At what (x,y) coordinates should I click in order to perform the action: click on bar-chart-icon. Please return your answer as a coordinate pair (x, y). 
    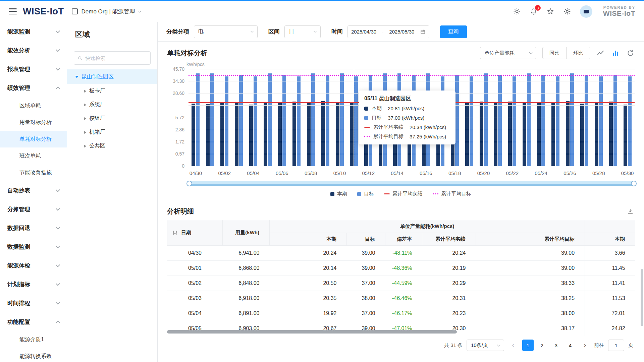
    Looking at the image, I should click on (615, 53).